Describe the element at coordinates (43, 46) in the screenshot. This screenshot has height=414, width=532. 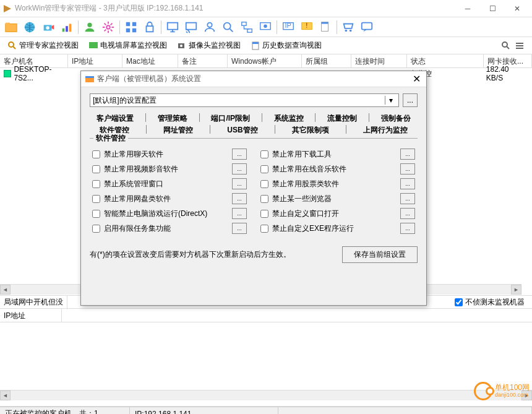
I see `sub-tab-monitor: 管理专家监控视图` at that location.